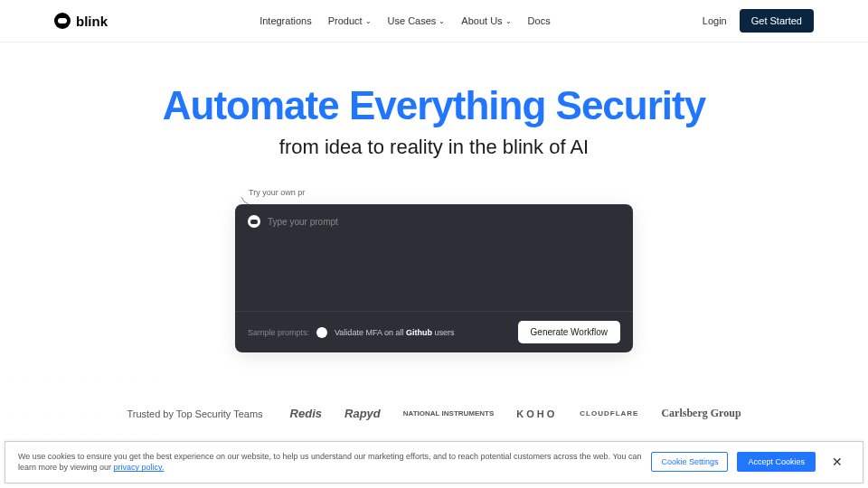 The image size is (868, 488). I want to click on prompt-input-row, so click(434, 221).